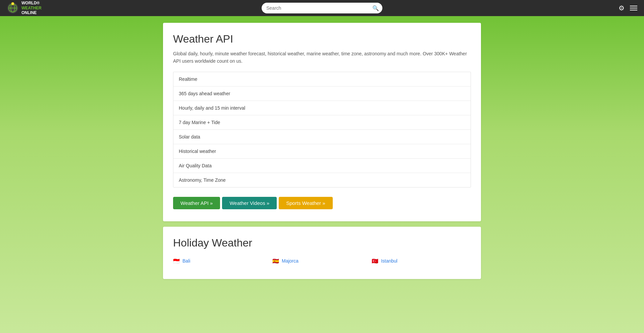 The height and width of the screenshot is (333, 644). I want to click on country-flag: 🇹🇷, so click(375, 261).